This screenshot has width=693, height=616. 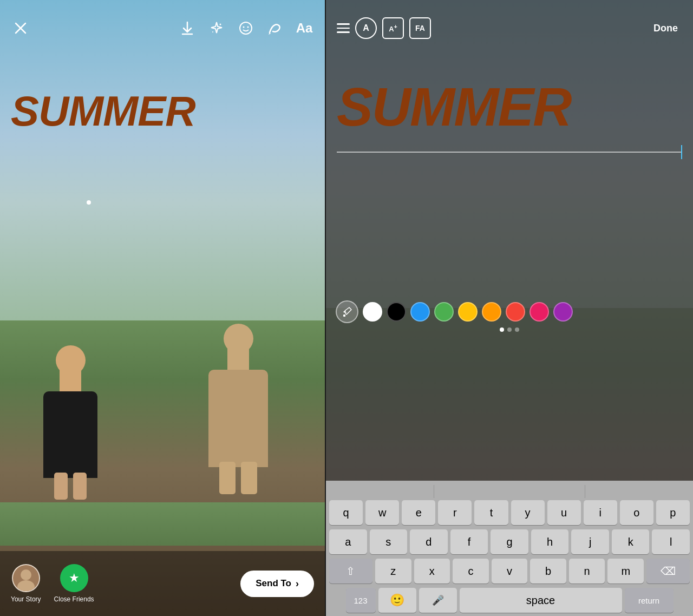 What do you see at coordinates (393, 28) in the screenshot?
I see `font-a-plus-button: A+` at bounding box center [393, 28].